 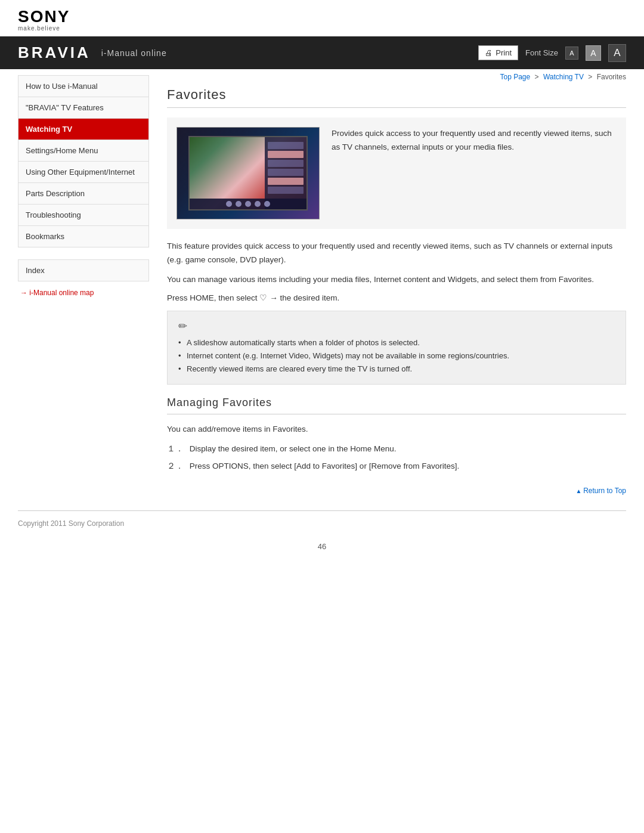 I want to click on breadcrumb-sep1: >, so click(x=537, y=77).